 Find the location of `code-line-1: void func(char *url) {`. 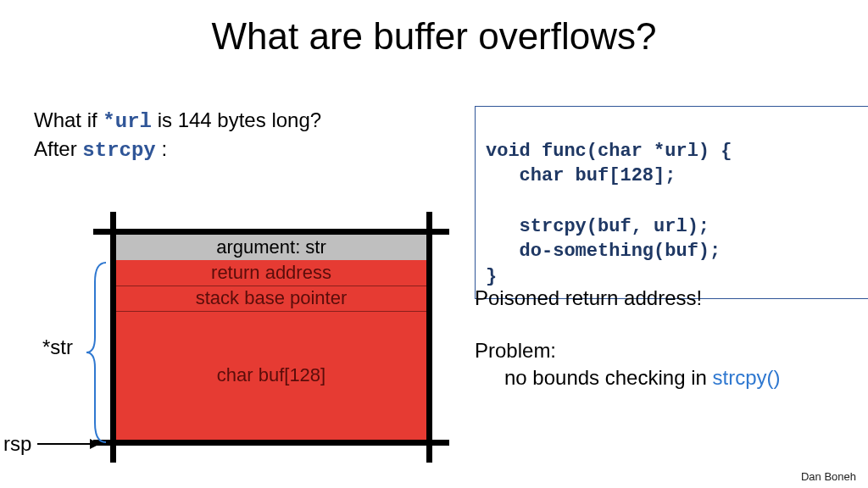

code-line-1: void func(char *url) { is located at coordinates (609, 151).